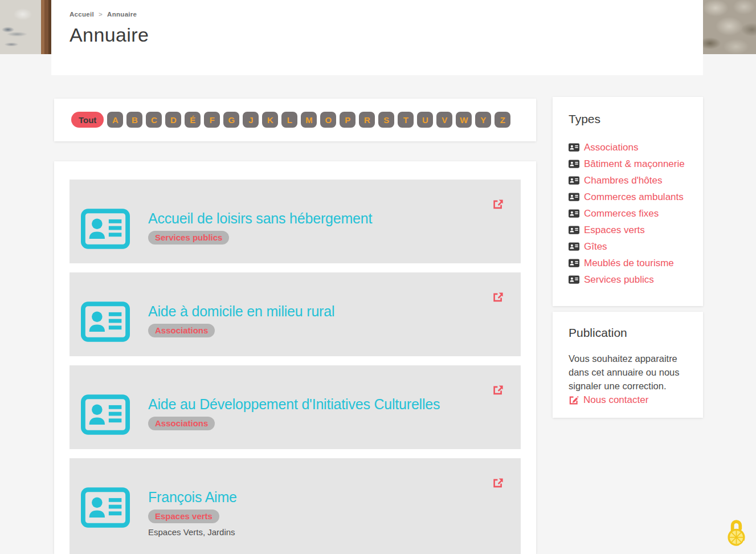 Image resolution: width=756 pixels, height=554 pixels. I want to click on filter-letter-button: B, so click(134, 120).